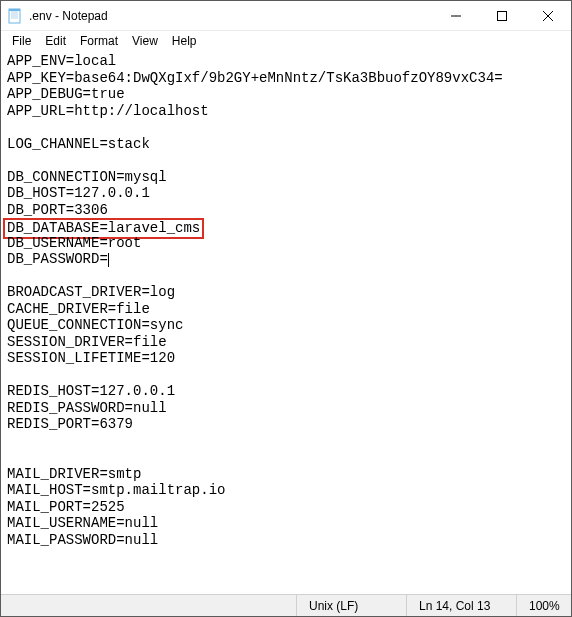  I want to click on menu-view: View, so click(145, 41).